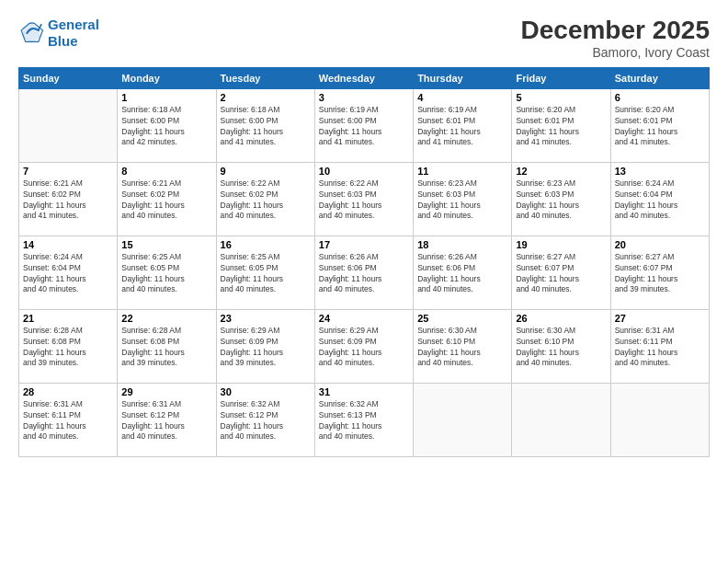  What do you see at coordinates (561, 199) in the screenshot?
I see `table-row: 12Sunrise: 6:23 AMSunset: 6:03 PMDayligh…` at bounding box center [561, 199].